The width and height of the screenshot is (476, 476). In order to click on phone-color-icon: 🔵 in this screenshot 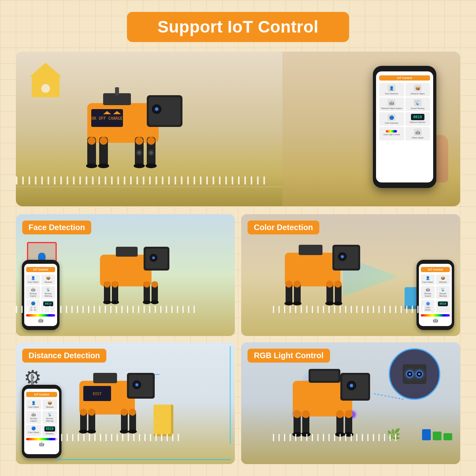, I will do `click(392, 117)`.